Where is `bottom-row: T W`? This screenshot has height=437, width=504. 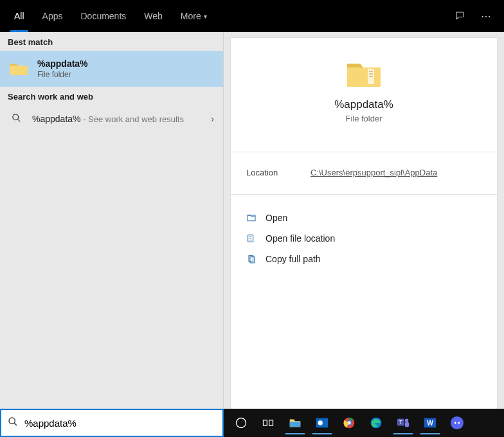
bottom-row: T W is located at coordinates (252, 423).